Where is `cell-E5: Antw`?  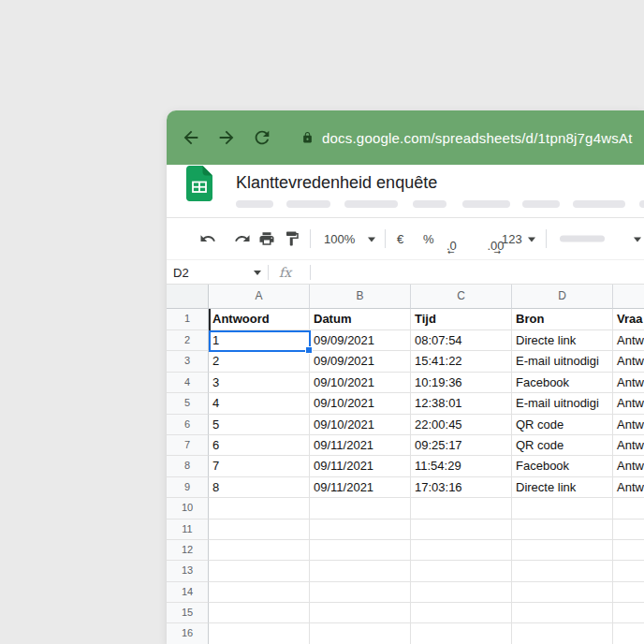 cell-E5: Antw is located at coordinates (629, 403).